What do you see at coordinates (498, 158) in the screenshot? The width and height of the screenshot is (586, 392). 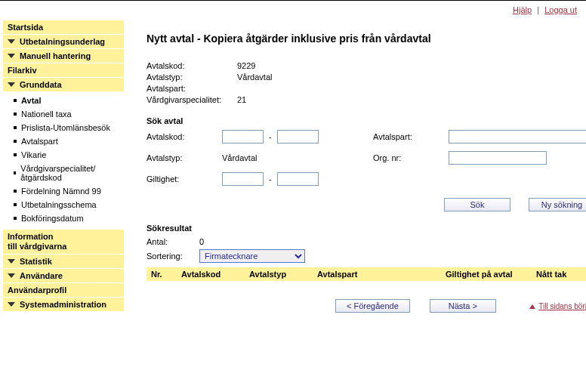 I see `search-input-orgnr` at bounding box center [498, 158].